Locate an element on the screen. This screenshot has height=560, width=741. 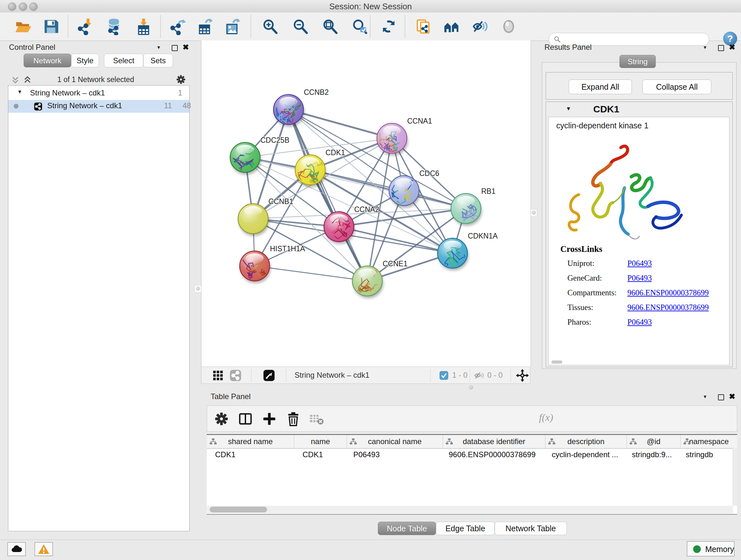
style-houses-icon is located at coordinates (452, 26).